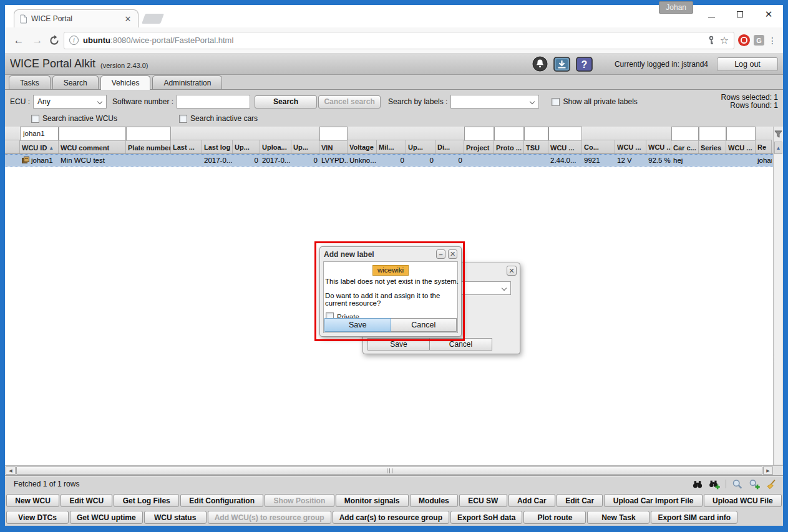 This screenshot has height=532, width=788. I want to click on vertical-scrollbar: ▲, so click(778, 296).